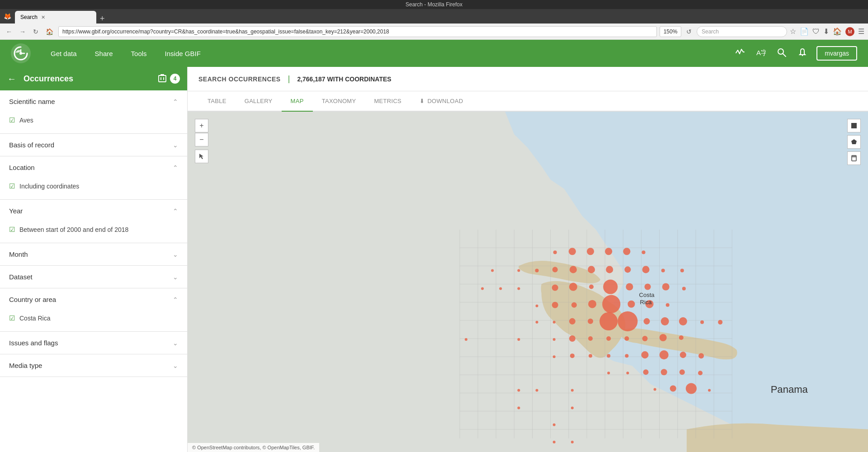 The width and height of the screenshot is (868, 452). What do you see at coordinates (795, 53) in the screenshot?
I see `gbif-nav-right: A字 mvargas` at bounding box center [795, 53].